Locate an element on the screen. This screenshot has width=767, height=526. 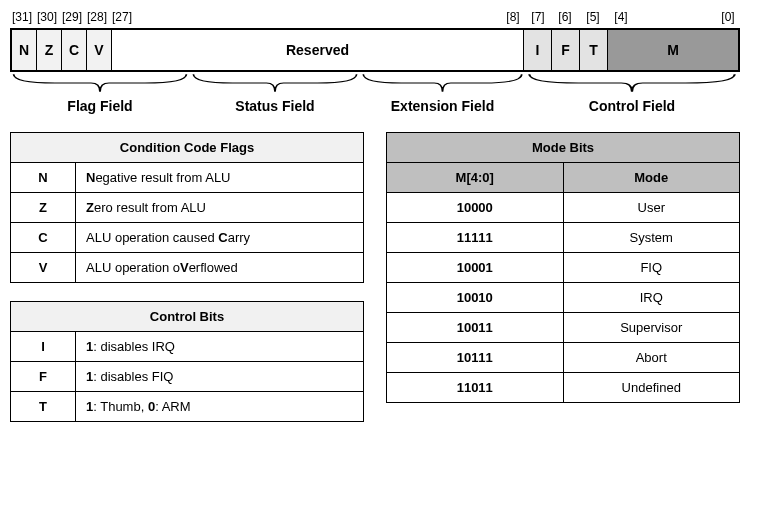
table-row: F1: disables FIQ is located at coordinates (188, 377).